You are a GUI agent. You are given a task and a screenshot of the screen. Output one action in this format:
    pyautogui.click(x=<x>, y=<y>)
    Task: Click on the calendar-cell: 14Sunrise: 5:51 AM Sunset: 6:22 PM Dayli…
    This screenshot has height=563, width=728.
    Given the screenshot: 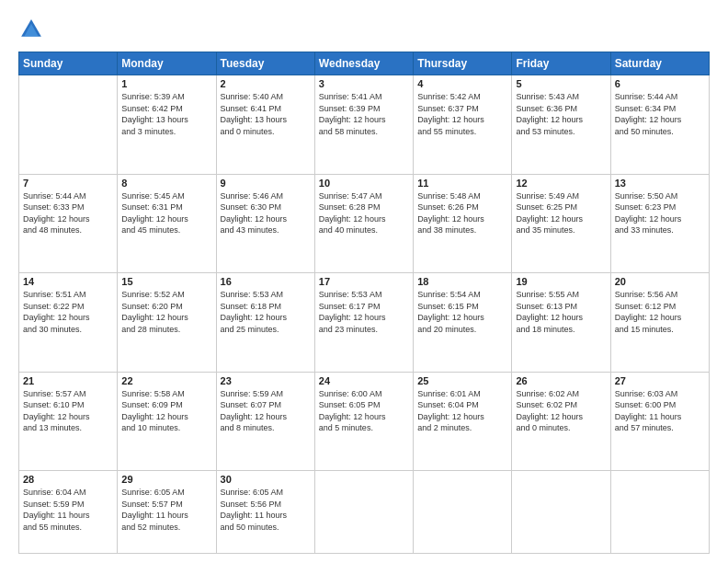 What is the action you would take?
    pyautogui.click(x=68, y=323)
    